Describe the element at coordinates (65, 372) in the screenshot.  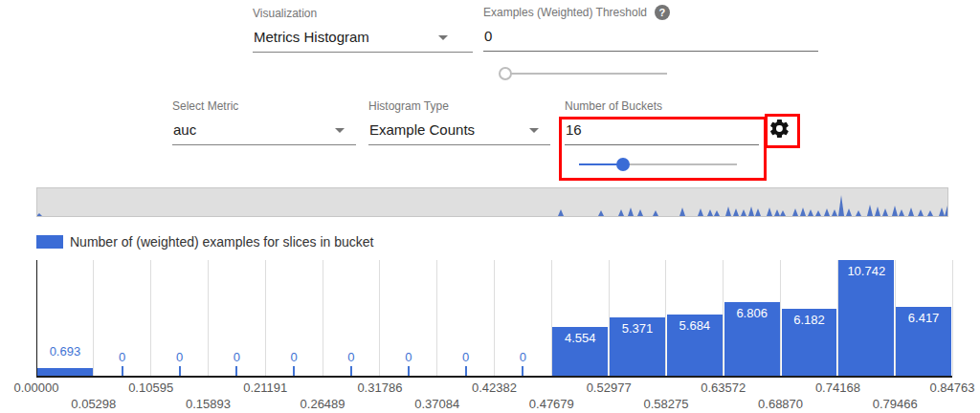
I see `histogram-bar` at that location.